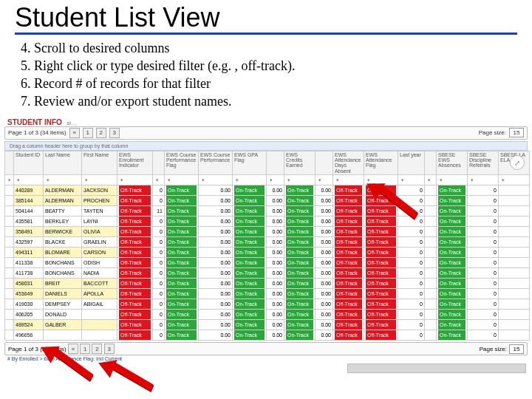 This screenshot has height=399, width=532. I want to click on column-header: EWS Enrollment Indicator, so click(135, 163).